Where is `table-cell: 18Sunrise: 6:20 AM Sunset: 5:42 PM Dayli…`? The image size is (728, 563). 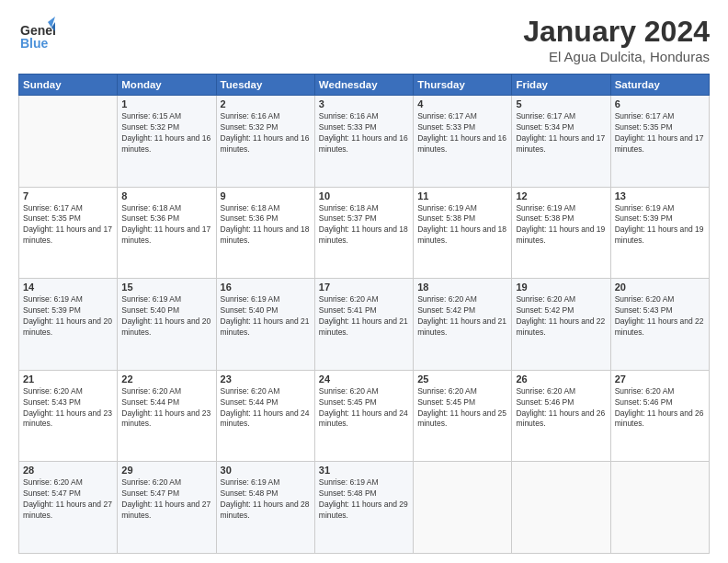 table-cell: 18Sunrise: 6:20 AM Sunset: 5:42 PM Dayli… is located at coordinates (463, 325).